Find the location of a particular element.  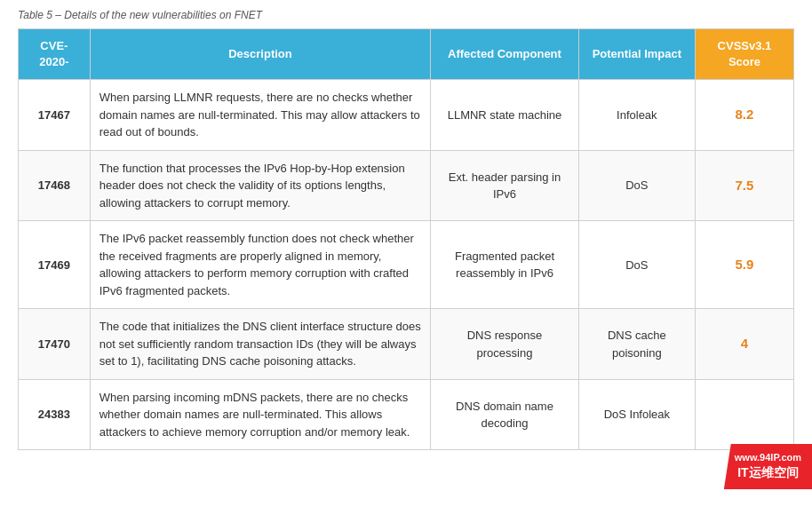

watermark: www.94IP.com IT运维空间 is located at coordinates (768, 456).